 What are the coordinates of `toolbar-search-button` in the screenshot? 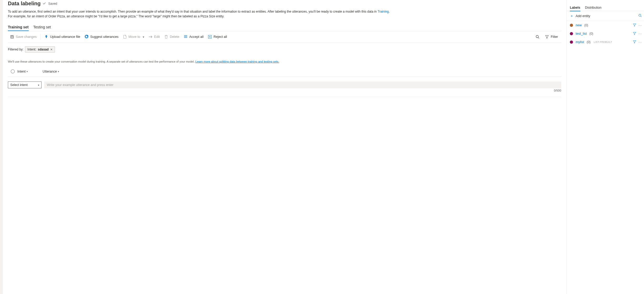 It's located at (537, 37).